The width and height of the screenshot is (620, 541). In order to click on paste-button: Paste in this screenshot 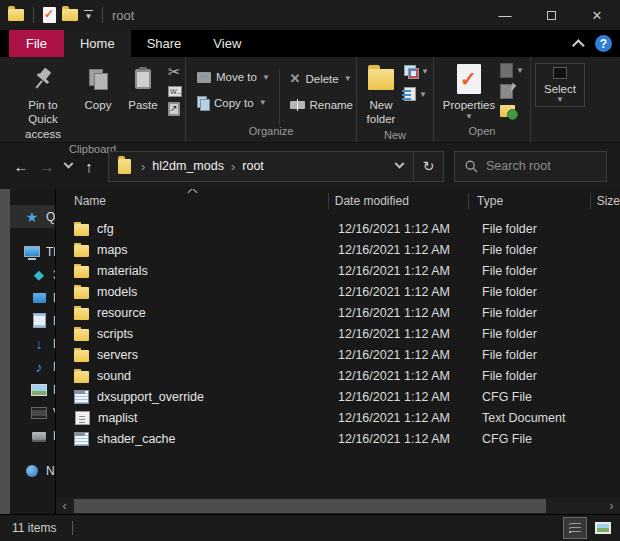, I will do `click(143, 88)`.